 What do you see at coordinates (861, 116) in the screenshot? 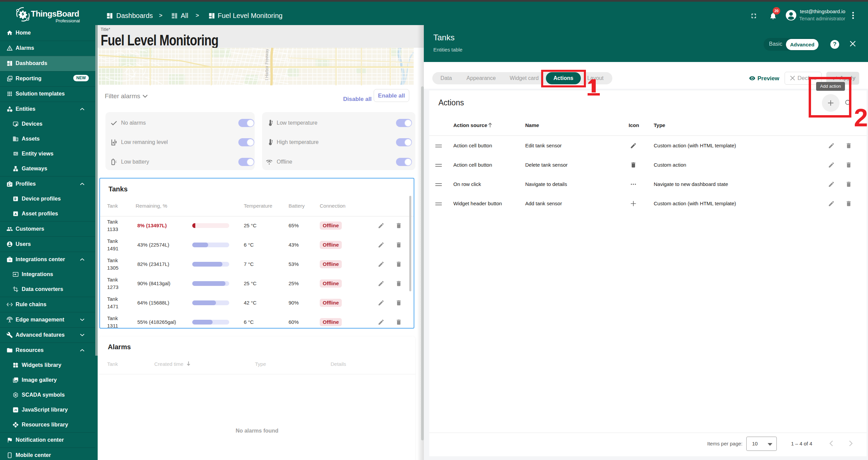
I see `svg-text: 2` at bounding box center [861, 116].